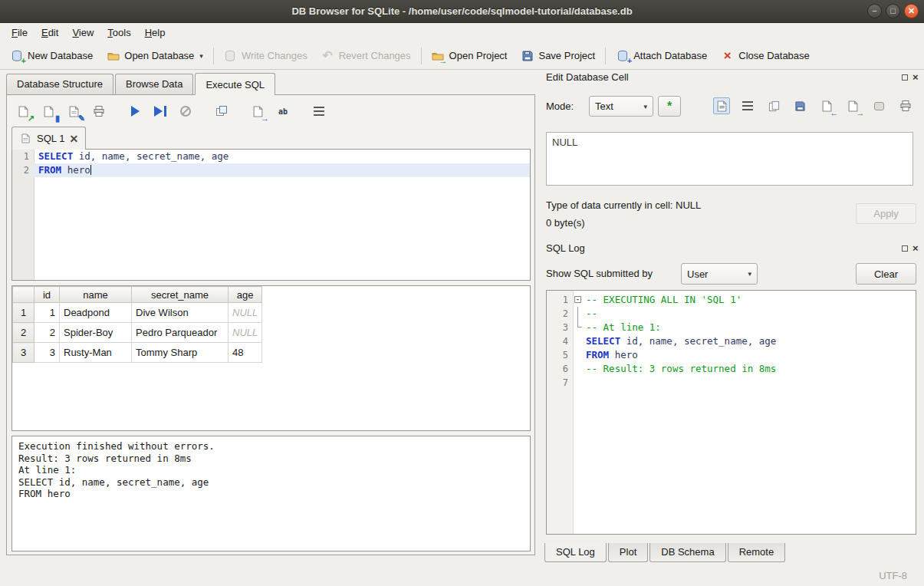 This screenshot has width=924, height=586. I want to click on log-line: 4 SELECT id, name, secret_name, age, so click(732, 341).